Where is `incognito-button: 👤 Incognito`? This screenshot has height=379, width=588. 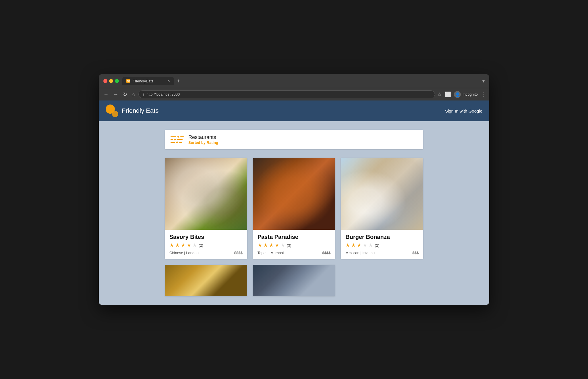 incognito-button: 👤 Incognito is located at coordinates (466, 94).